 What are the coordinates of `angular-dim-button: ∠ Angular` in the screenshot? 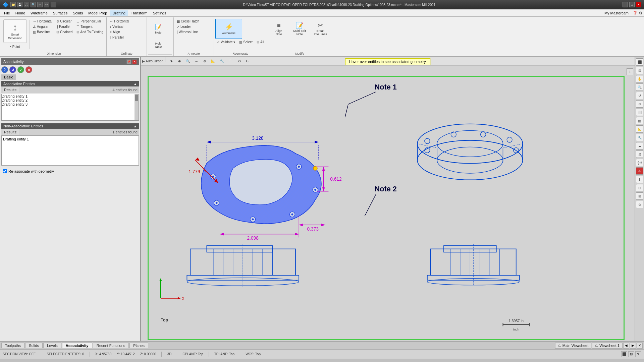 It's located at (43, 27).